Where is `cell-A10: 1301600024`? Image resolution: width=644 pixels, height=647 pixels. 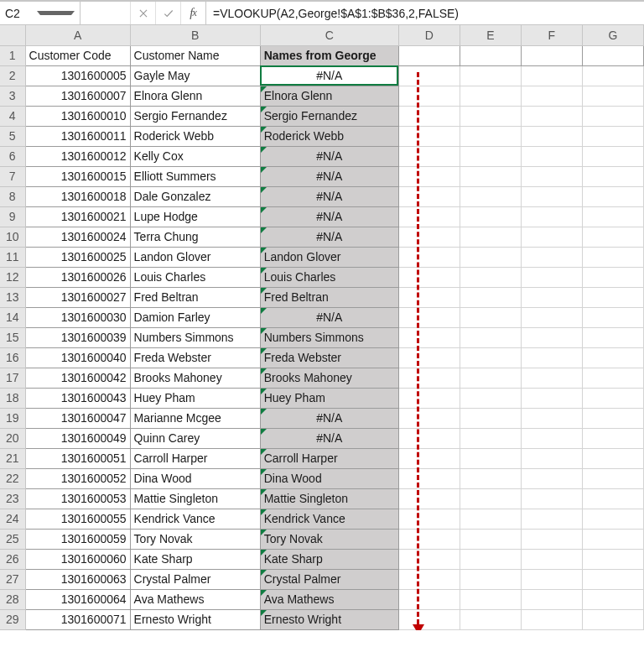 cell-A10: 1301600024 is located at coordinates (77, 237).